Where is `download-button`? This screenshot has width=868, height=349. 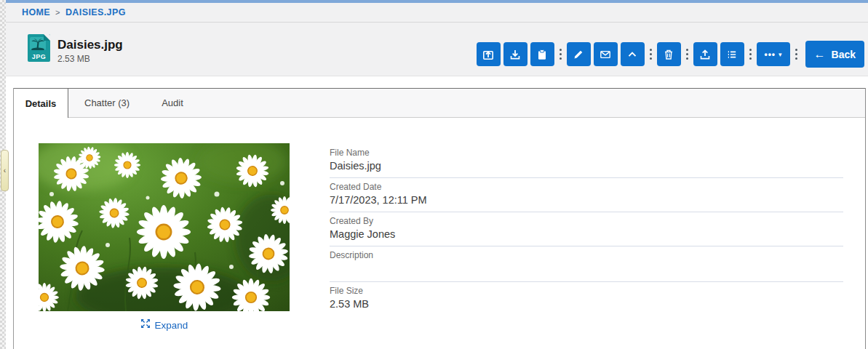 download-button is located at coordinates (515, 54).